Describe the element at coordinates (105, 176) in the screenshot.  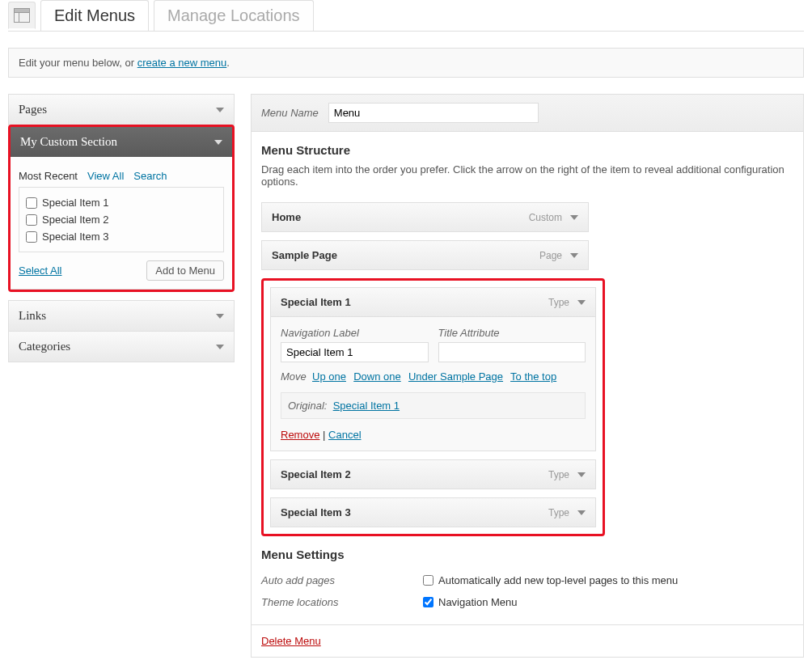
I see `subtab-view-all: View All` at that location.